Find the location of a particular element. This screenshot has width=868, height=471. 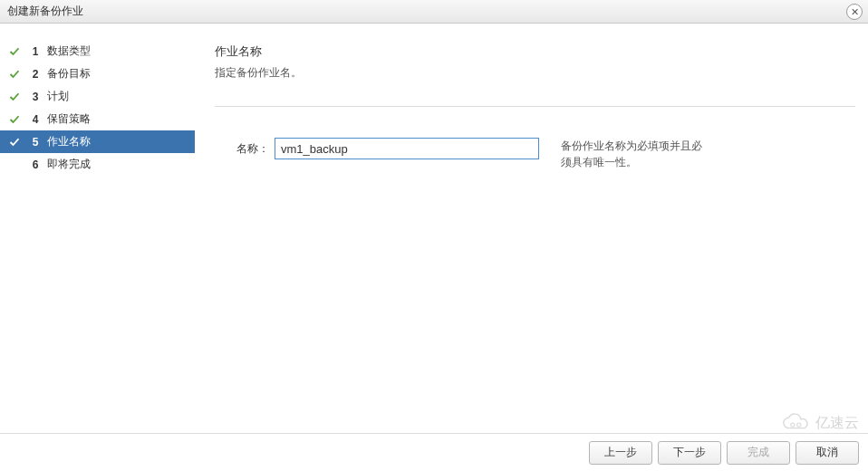

step-backup-target: 2 备份目标 is located at coordinates (98, 74).